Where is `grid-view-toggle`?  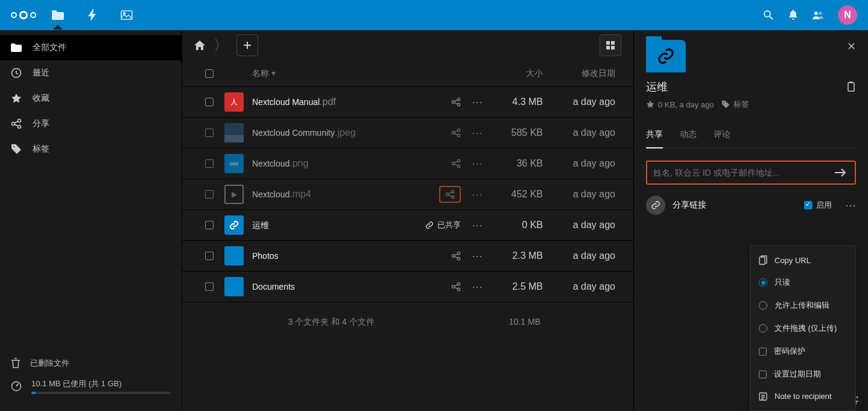 grid-view-toggle is located at coordinates (610, 45).